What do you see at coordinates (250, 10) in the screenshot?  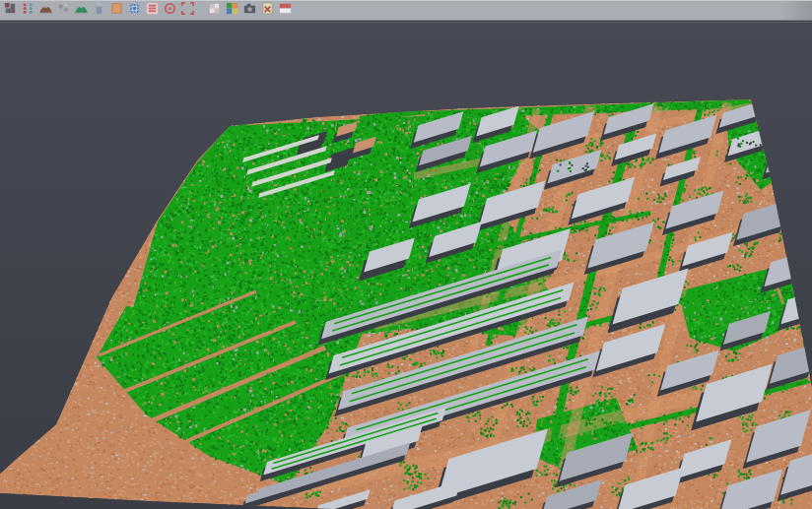 I see `camera-button` at bounding box center [250, 10].